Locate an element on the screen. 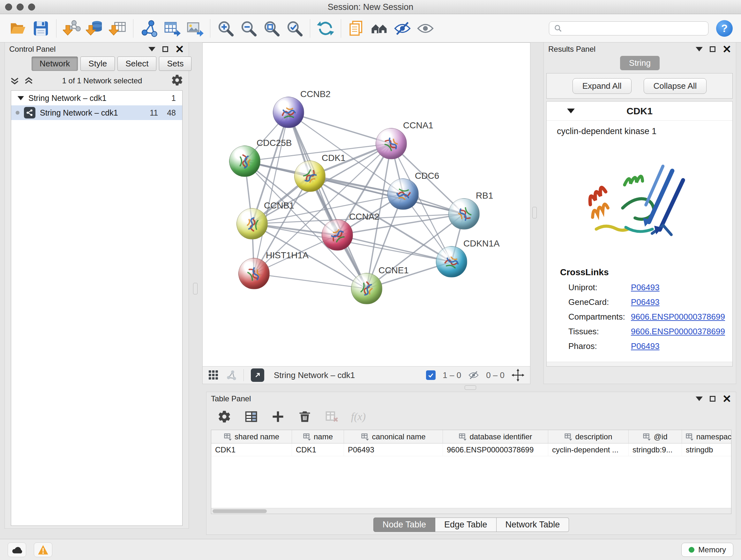  refresh-button is located at coordinates (326, 28).